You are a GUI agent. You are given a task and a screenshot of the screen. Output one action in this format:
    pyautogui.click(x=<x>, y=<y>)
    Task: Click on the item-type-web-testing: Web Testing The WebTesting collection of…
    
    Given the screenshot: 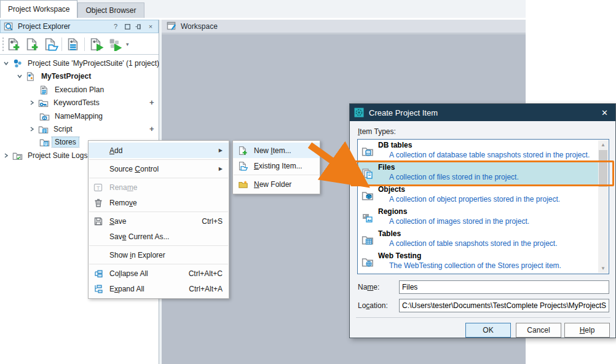 What is the action you would take?
    pyautogui.click(x=478, y=262)
    